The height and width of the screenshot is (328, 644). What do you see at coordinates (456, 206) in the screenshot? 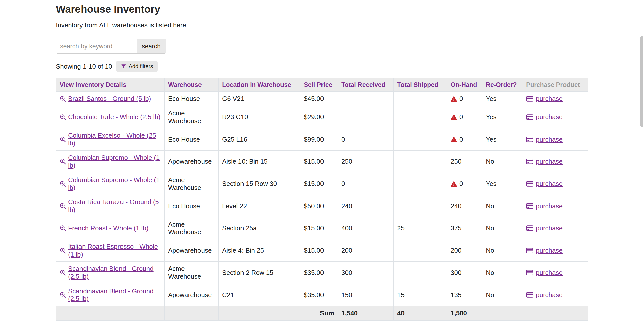
I see `on-hand-value: 240` at bounding box center [456, 206].